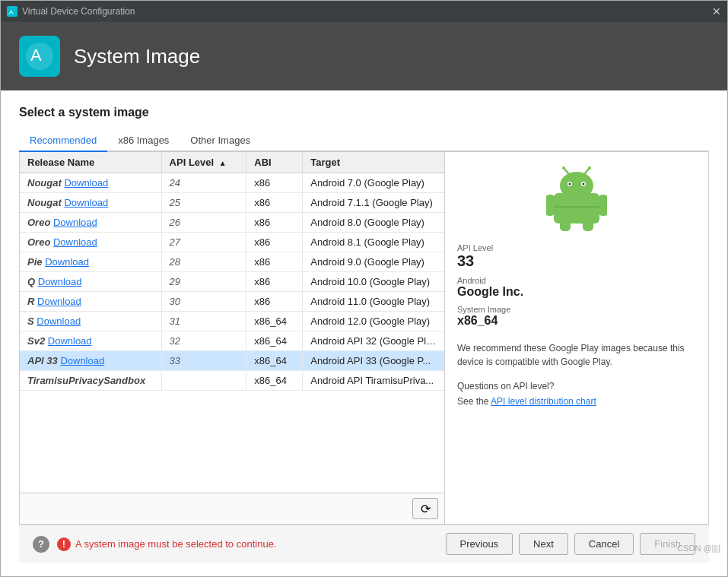  What do you see at coordinates (275, 163) in the screenshot?
I see `col-abi: ABI` at bounding box center [275, 163].